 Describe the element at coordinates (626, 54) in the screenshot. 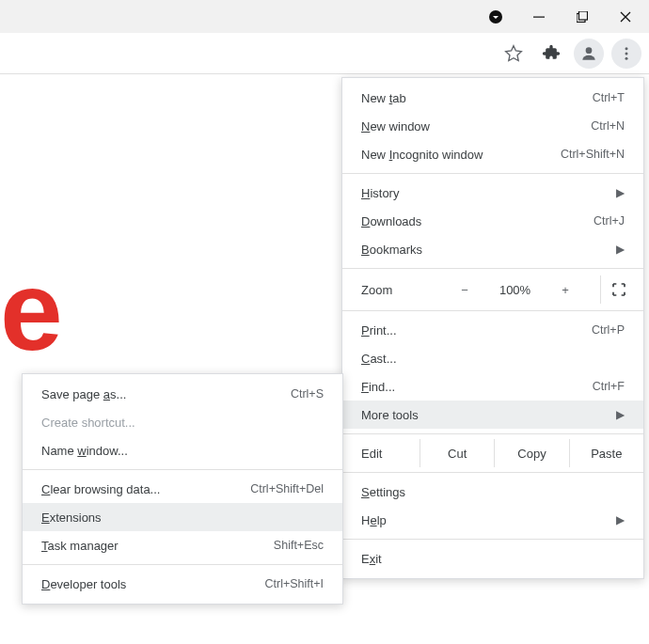

I see `main-menu-button` at that location.